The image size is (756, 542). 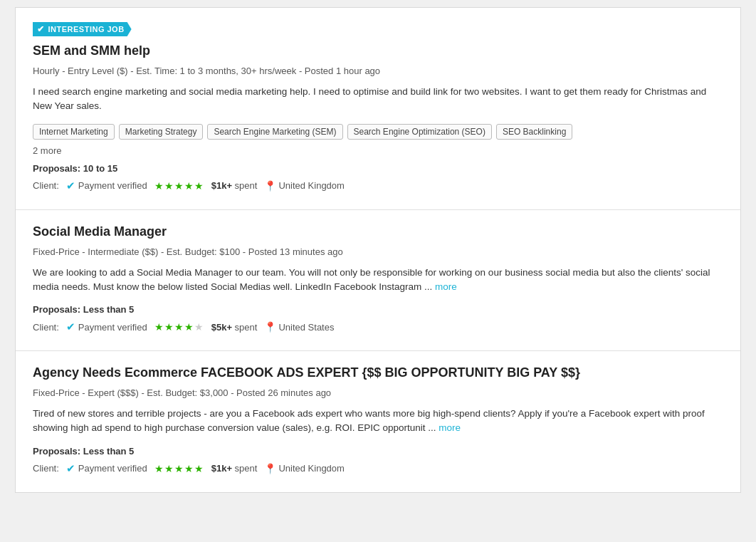 I want to click on job-description: Tired of new stores and terrible project…, so click(x=378, y=422).